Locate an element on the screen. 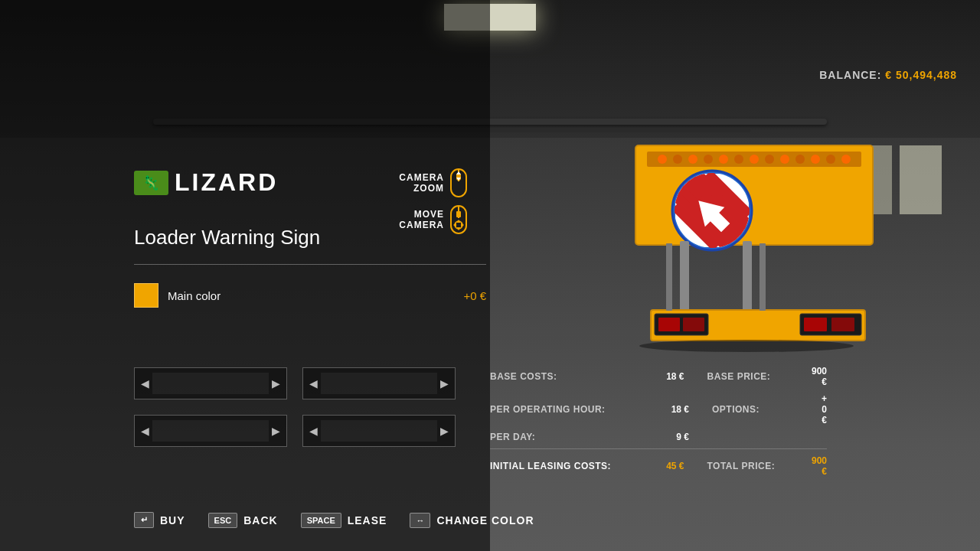  selector-3-right-arrow: ▶ is located at coordinates (276, 431).